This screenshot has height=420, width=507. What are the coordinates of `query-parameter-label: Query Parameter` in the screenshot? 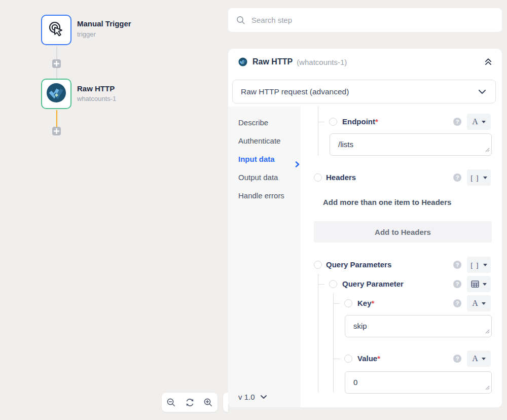 It's located at (373, 284).